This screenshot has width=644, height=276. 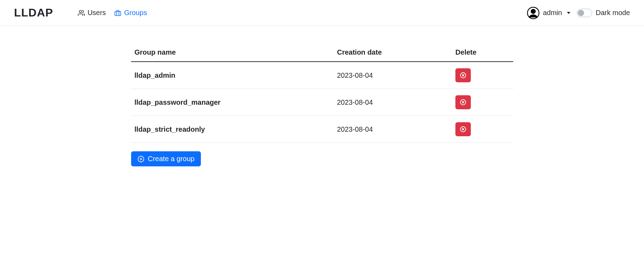 I want to click on user-dropdown: admin, so click(x=549, y=13).